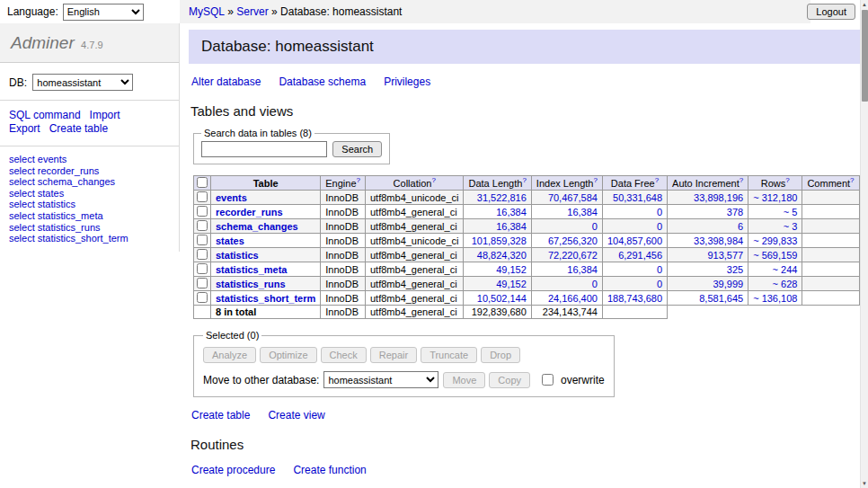 This screenshot has width=868, height=488. I want to click on link-create-table: Create table, so click(221, 415).